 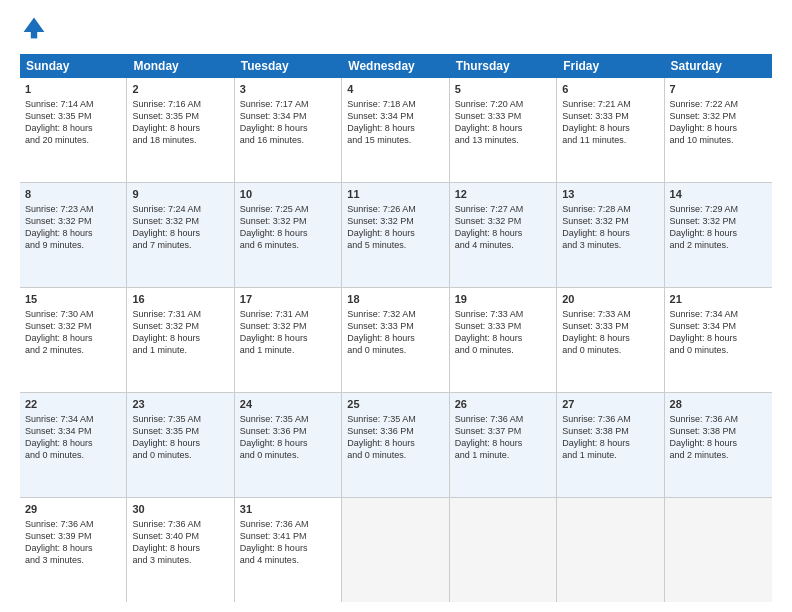 I want to click on info-line: Sunset: 3:36 PM, so click(x=288, y=431).